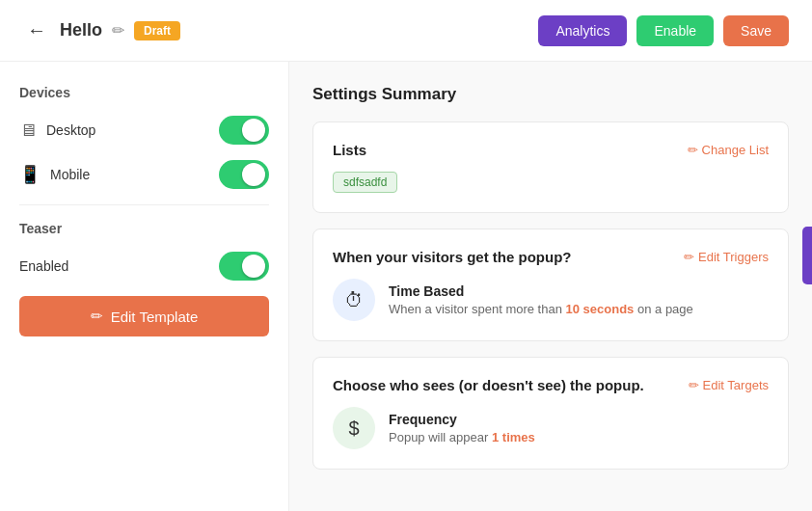 This screenshot has height=511, width=812. What do you see at coordinates (675, 31) in the screenshot?
I see `enable-button: Enable` at bounding box center [675, 31].